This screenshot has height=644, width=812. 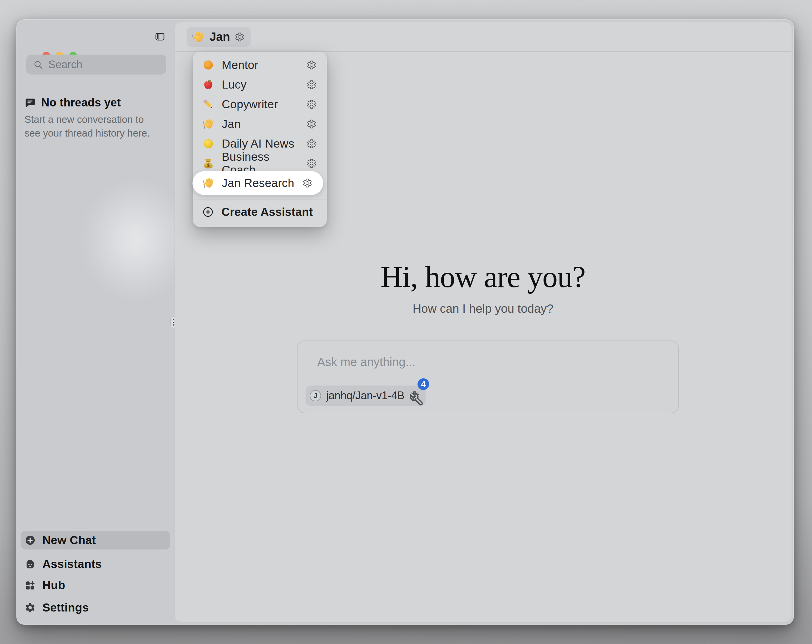 What do you see at coordinates (258, 183) in the screenshot?
I see `menu-item-label: Jan Research` at bounding box center [258, 183].